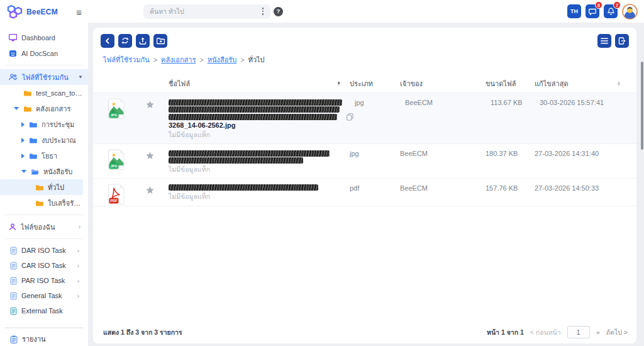 This screenshot has height=346, width=644. What do you see at coordinates (365, 84) in the screenshot?
I see `table-header: ชื่อไฟล์ ▲▼ ประเภท เจ้าของ ขนาดไฟล์ แก้ไ…` at bounding box center [365, 84].